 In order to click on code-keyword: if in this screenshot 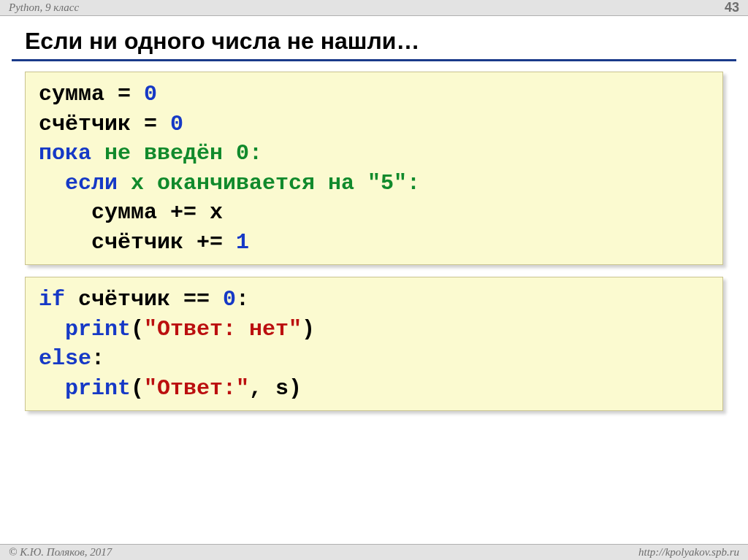, I will do `click(52, 299)`.